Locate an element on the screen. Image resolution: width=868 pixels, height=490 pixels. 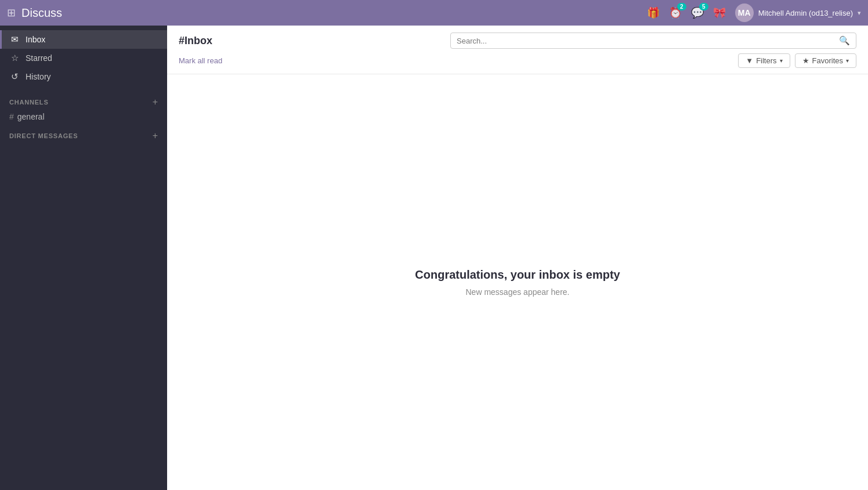
clock-badge: 2 is located at coordinates (682, 7).